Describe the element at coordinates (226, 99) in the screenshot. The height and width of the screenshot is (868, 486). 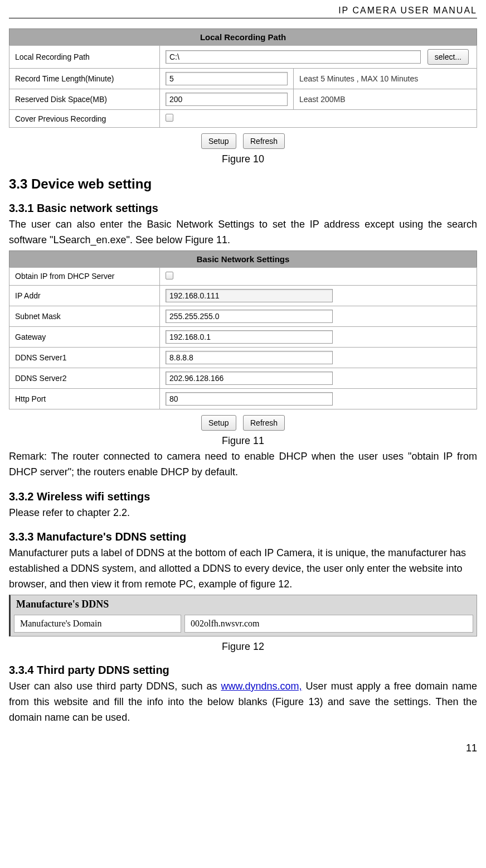
I see `disk-input` at that location.